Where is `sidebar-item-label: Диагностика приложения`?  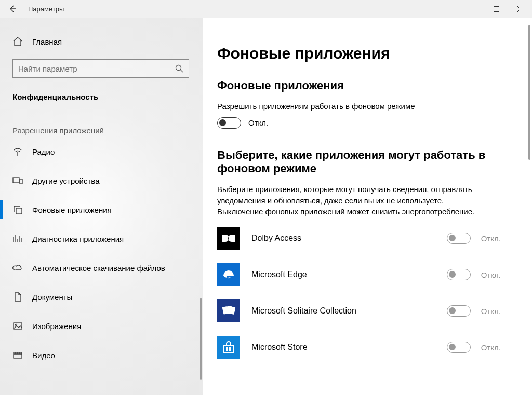
sidebar-item-label: Диагностика приложения is located at coordinates (78, 239).